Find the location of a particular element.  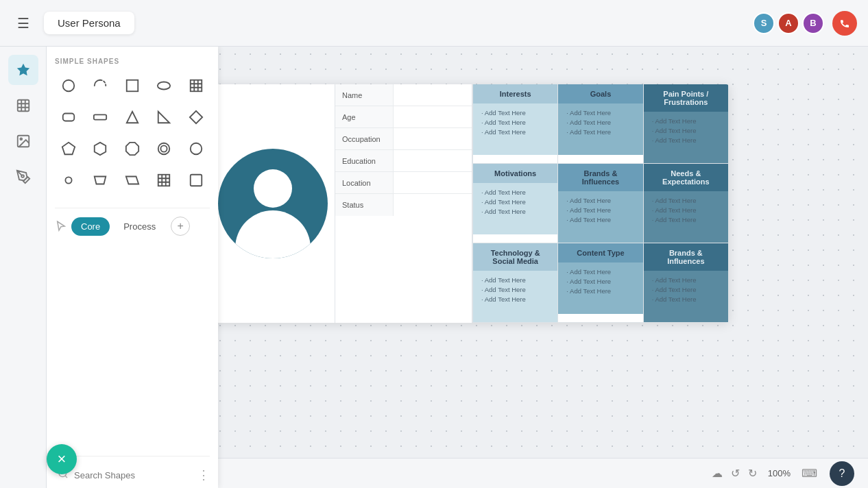

shape-tabs-row: Core Process + is located at coordinates (132, 222).